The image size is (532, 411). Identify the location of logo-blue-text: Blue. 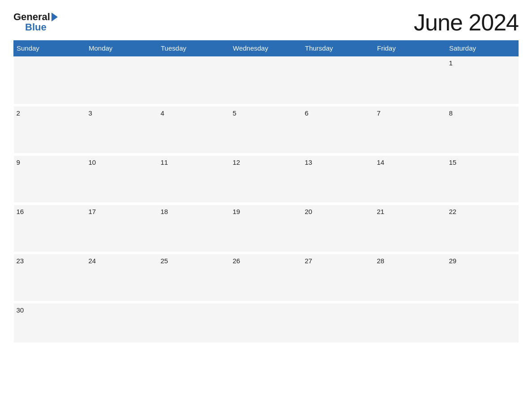
(36, 27).